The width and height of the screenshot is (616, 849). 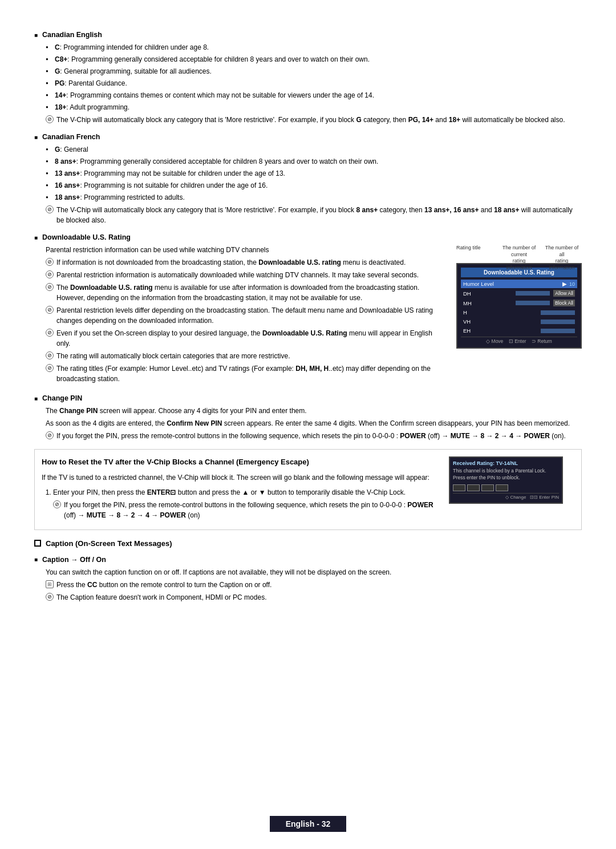 What do you see at coordinates (251, 293) in the screenshot?
I see `note-text: The Downloadable U.S. rating menu is ava…` at bounding box center [251, 293].